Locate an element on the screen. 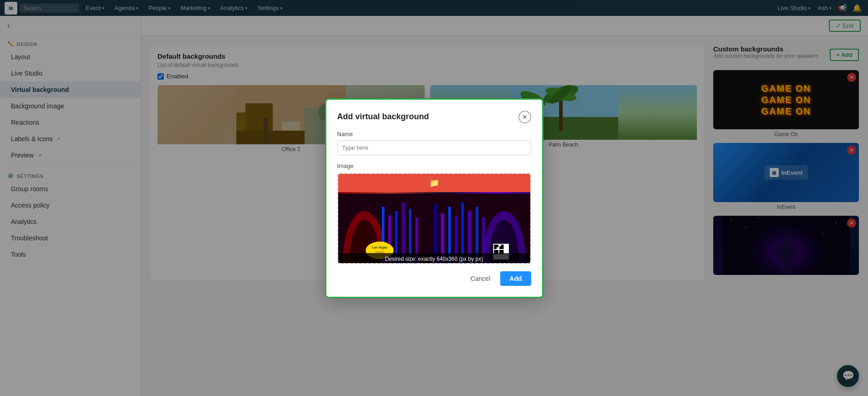 This screenshot has width=868, height=396. modal-image-label: Image is located at coordinates (434, 166).